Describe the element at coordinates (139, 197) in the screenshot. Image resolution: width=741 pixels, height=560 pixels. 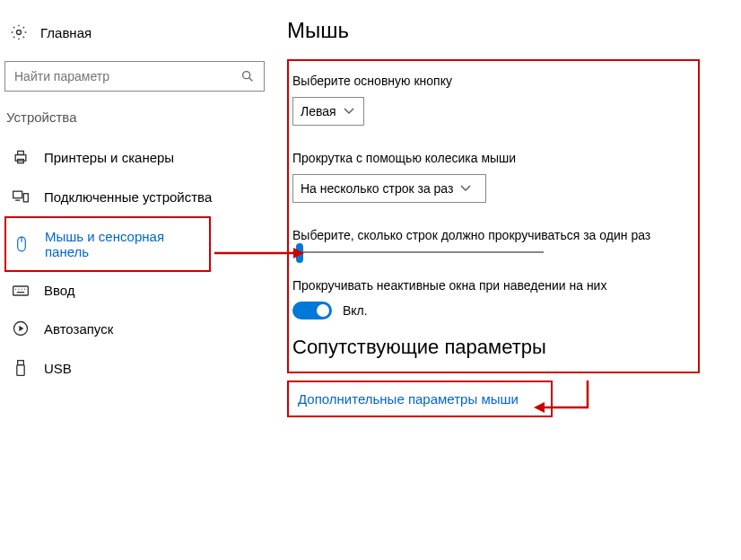
I see `sidebar-item-connected: Подключенные устройства` at that location.